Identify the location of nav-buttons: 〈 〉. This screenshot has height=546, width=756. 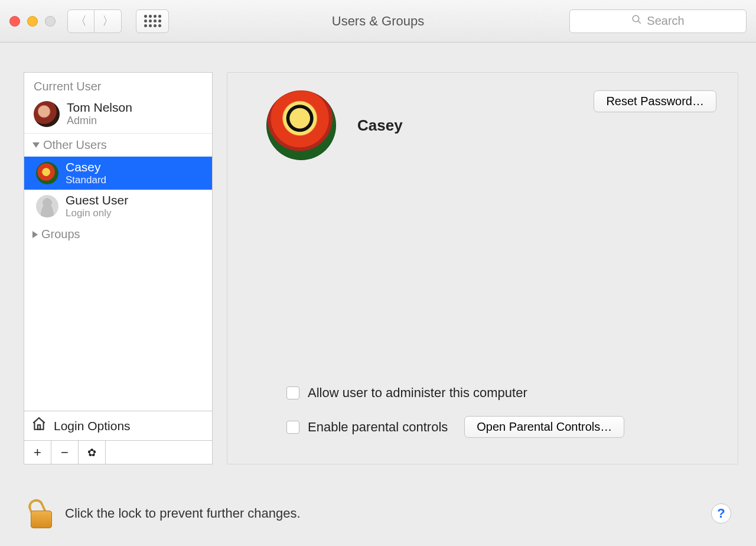
(94, 21).